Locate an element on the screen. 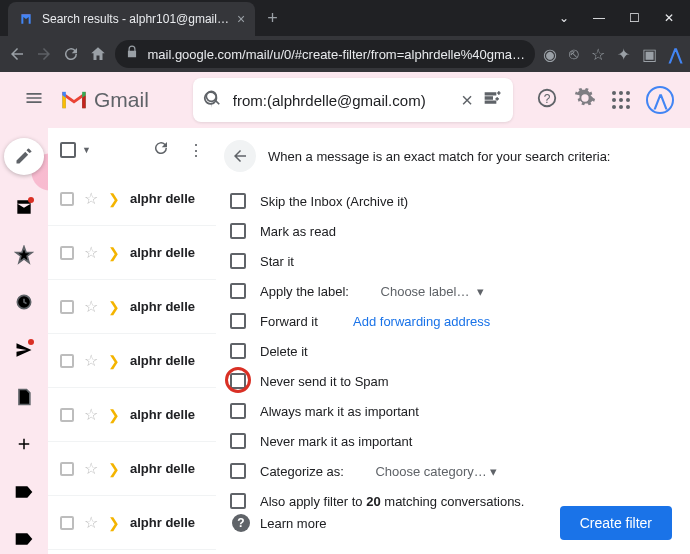 This screenshot has height=554, width=690. learn-more-link: ? Learn more is located at coordinates (279, 523).